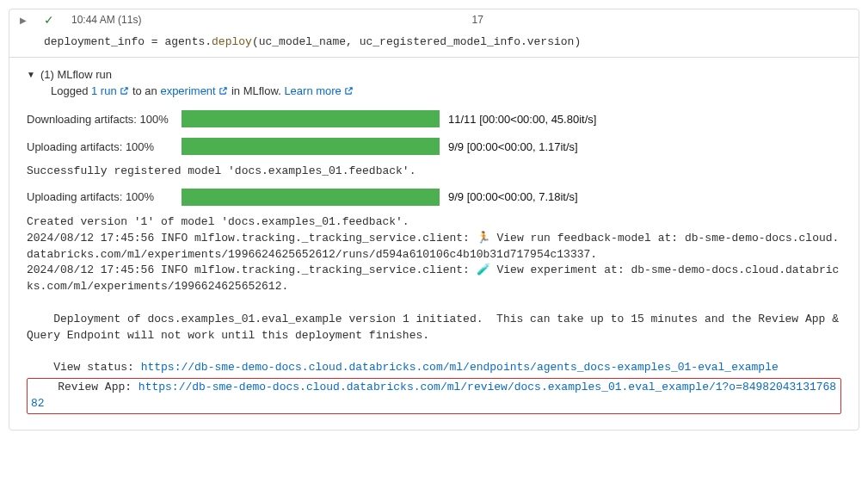 This screenshot has width=868, height=477. Describe the element at coordinates (434, 20) in the screenshot. I see `cell-header: ▶ ✓ 10:44 AM (11s) 17` at that location.